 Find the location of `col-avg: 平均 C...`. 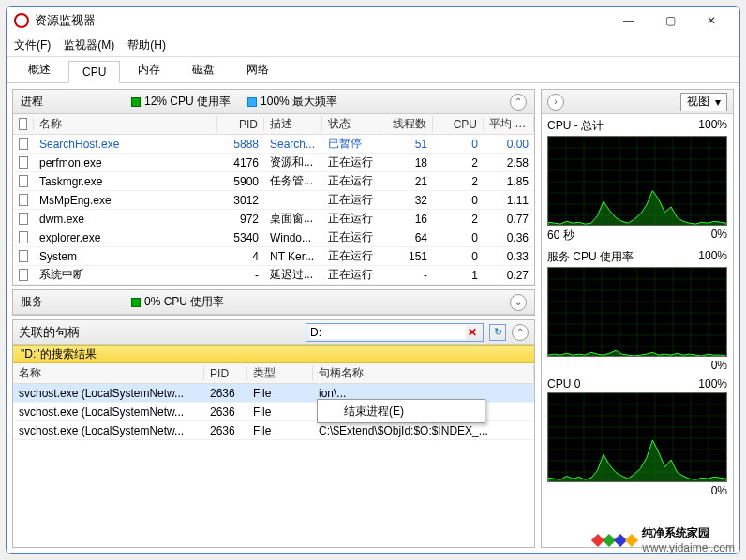

col-avg: 平均 C... is located at coordinates (509, 124).